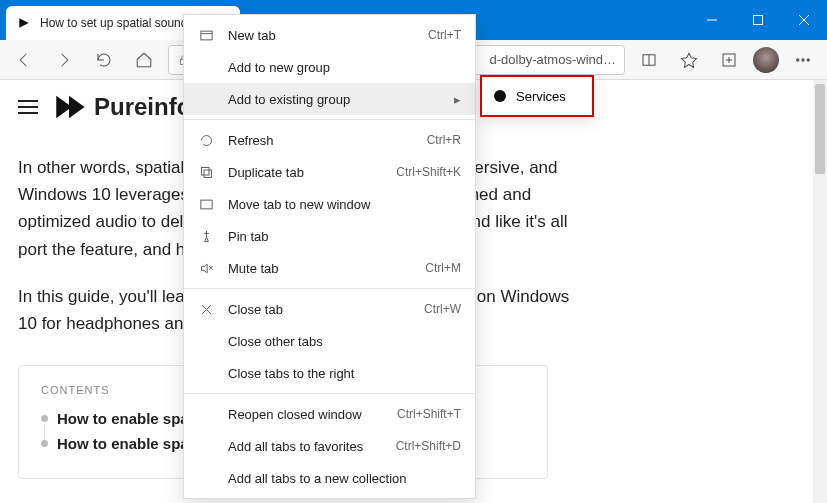 The image size is (827, 503). Describe the element at coordinates (803, 60) in the screenshot. I see `more-menu-button` at that location.